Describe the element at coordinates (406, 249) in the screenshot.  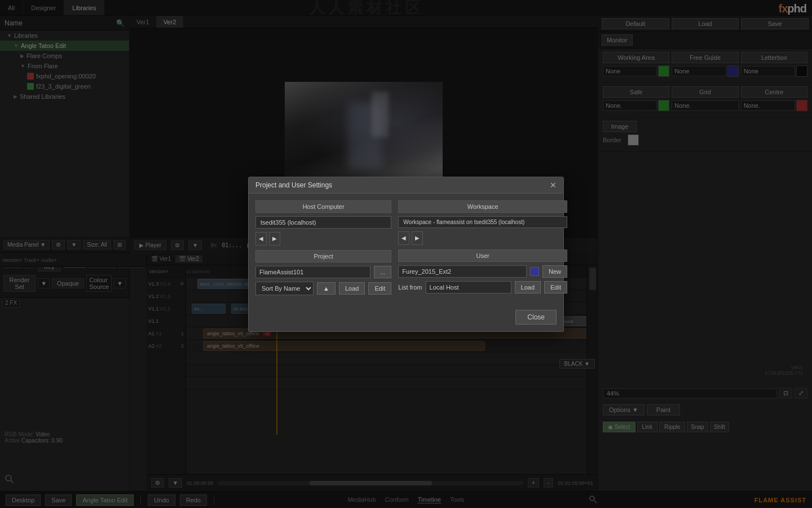
I see `modal-columns: Host Computer tsedit355 (localhost) ◀ ▶ …` at that location.